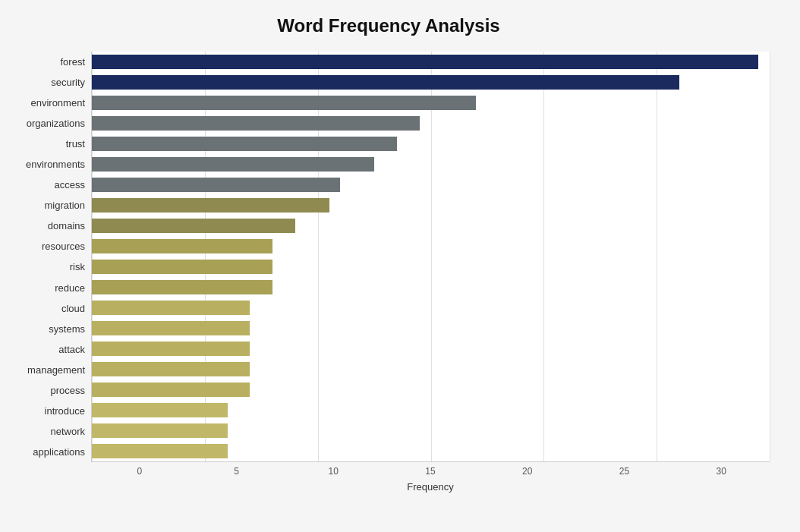 Image resolution: width=800 pixels, height=532 pixels. Describe the element at coordinates (430, 477) in the screenshot. I see `bottom-section: 051015202530 Frequency` at that location.